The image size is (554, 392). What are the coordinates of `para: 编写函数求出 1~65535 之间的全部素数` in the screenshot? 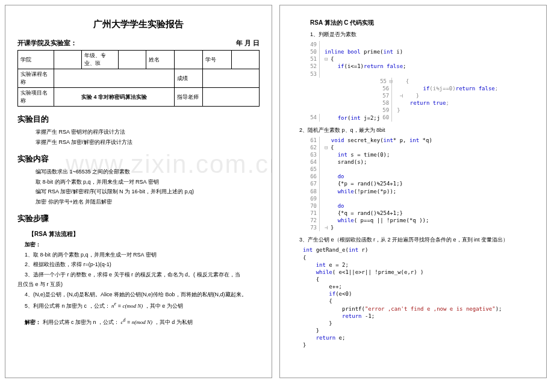 It's located at (148, 172).